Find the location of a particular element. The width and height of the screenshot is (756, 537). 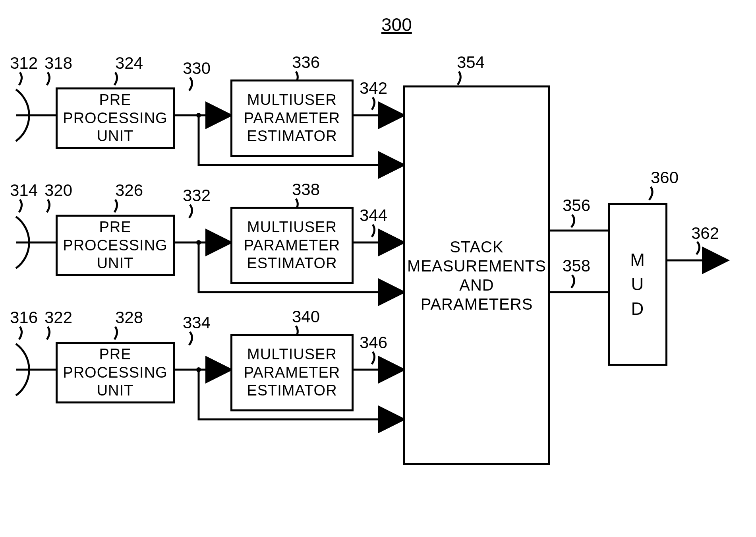

ref-314: 314 is located at coordinates (24, 190).